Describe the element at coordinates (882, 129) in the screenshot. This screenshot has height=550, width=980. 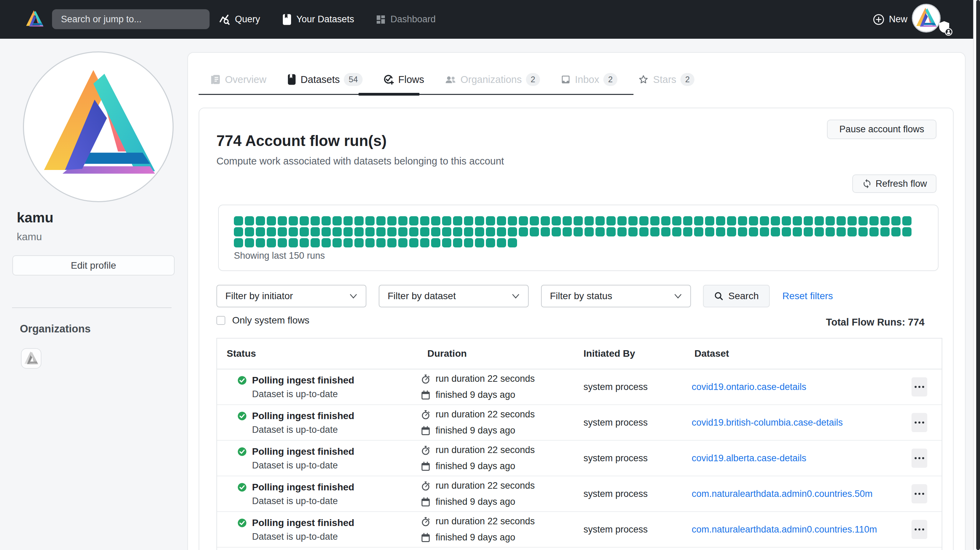
I see `pause-account-flows-button: Pause account flows` at that location.